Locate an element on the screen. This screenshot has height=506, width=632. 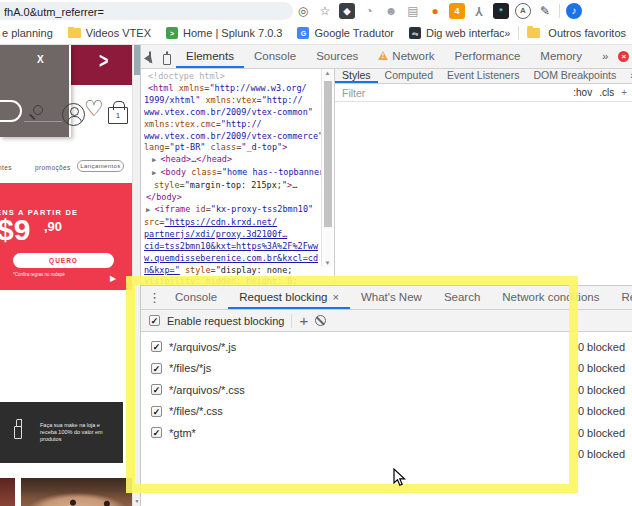
sidebar-tab-eventlisteners: Event Listeners is located at coordinates (483, 76).